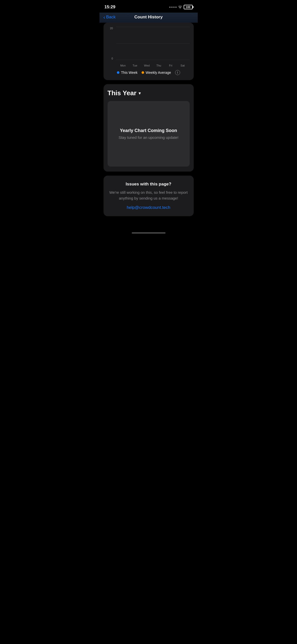  I want to click on back-chevron-icon: ‹, so click(104, 17).